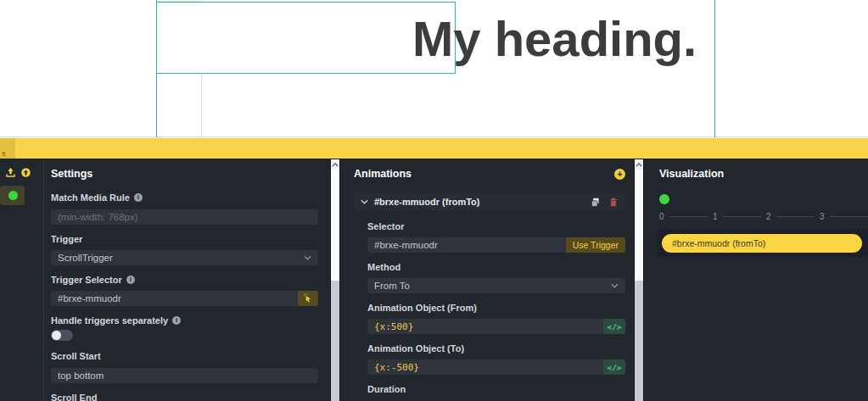 Image resolution: width=868 pixels, height=401 pixels. I want to click on sidebar-divider, so click(44, 280).